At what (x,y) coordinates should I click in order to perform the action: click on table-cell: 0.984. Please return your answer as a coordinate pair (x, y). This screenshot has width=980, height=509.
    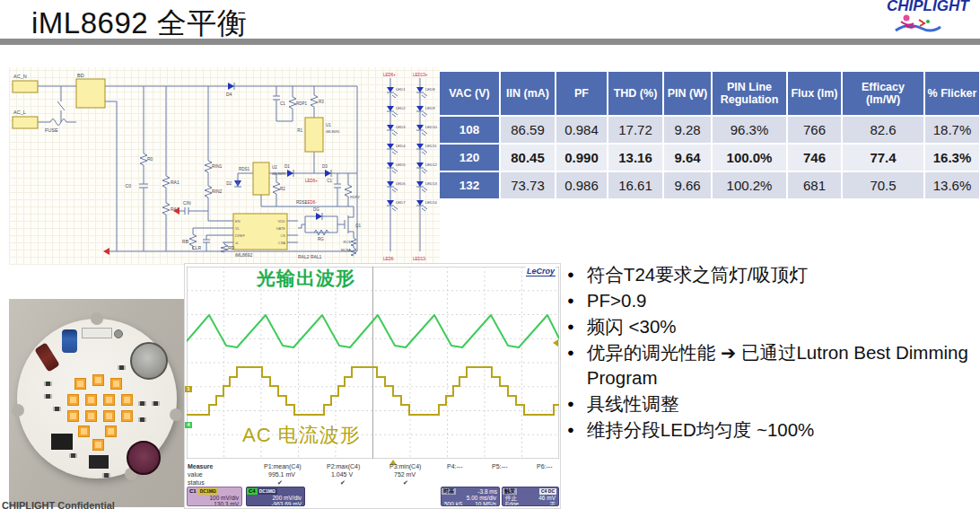
    Looking at the image, I should click on (582, 129).